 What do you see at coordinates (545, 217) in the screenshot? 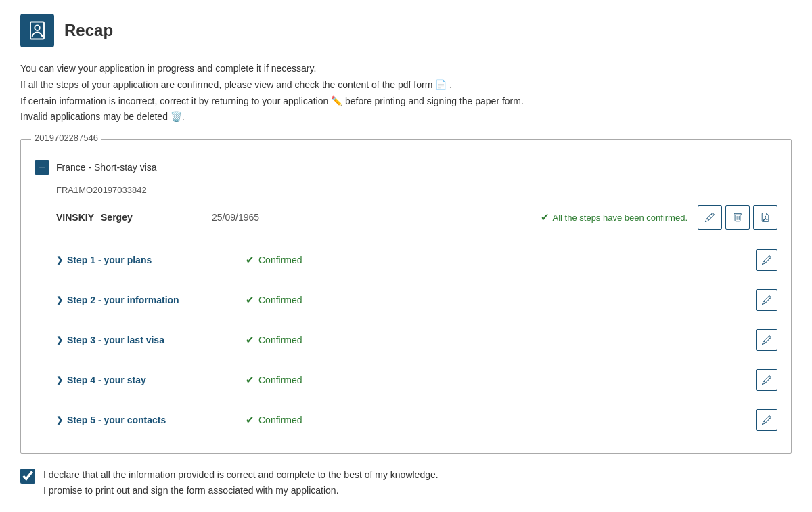
I see `check-icon-all: ✔` at bounding box center [545, 217].